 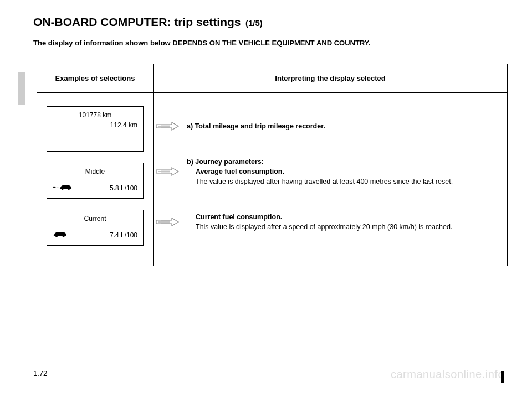 I want to click on display-box-avg-fuel: Middle 5.8 L/100, so click(x=95, y=180).